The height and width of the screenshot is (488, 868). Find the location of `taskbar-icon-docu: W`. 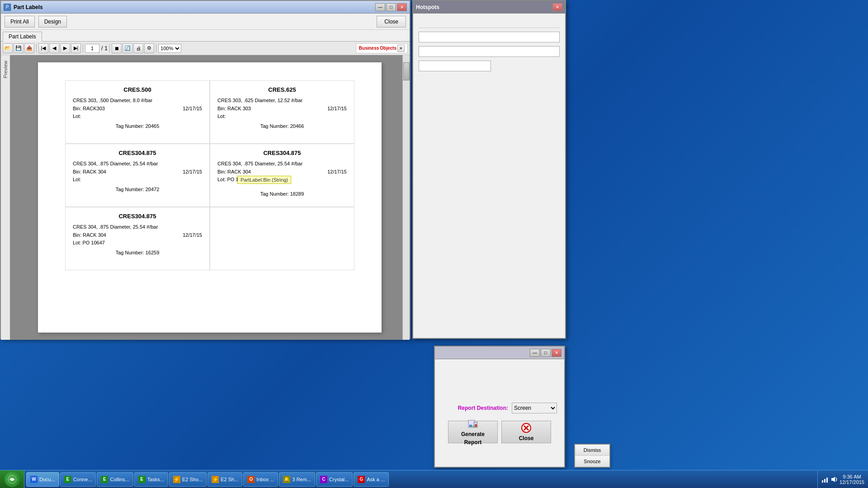

taskbar-icon-docu: W is located at coordinates (34, 479).